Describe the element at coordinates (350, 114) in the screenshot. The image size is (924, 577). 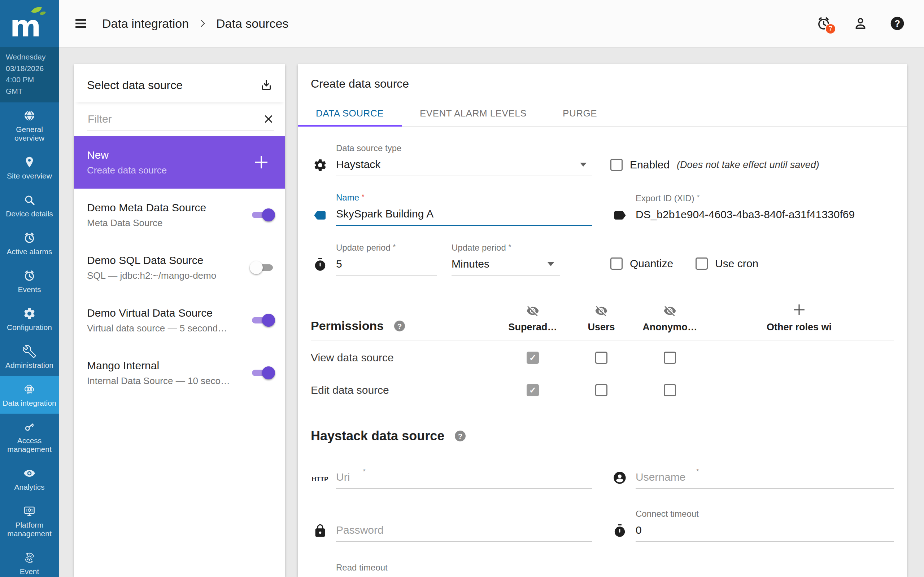
I see `tab-data-source: DATA SOURCE` at that location.